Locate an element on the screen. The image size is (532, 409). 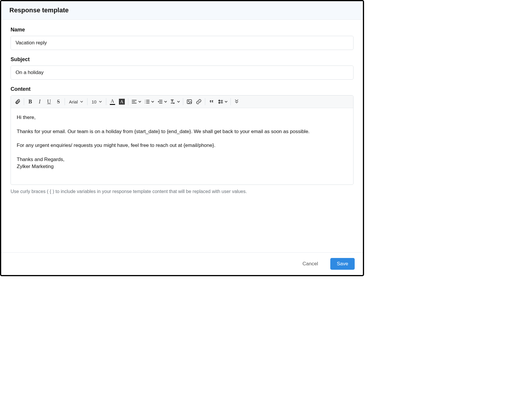
align-button is located at coordinates (136, 102).